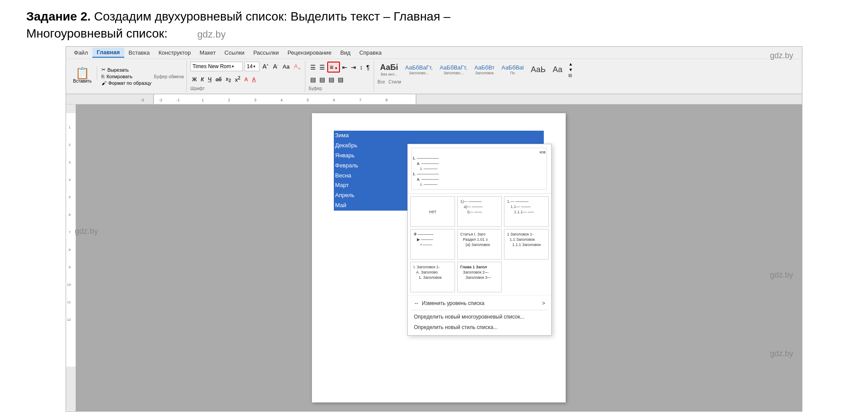 This screenshot has height=416, width=868. What do you see at coordinates (433, 244) in the screenshot?
I see `list-style-bullets: ❖ ▶ •` at bounding box center [433, 244].